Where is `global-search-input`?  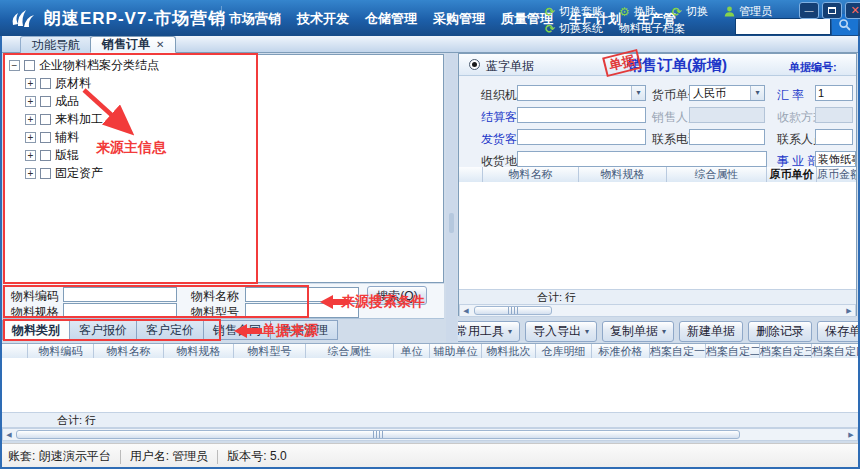
global-search-input is located at coordinates (783, 26).